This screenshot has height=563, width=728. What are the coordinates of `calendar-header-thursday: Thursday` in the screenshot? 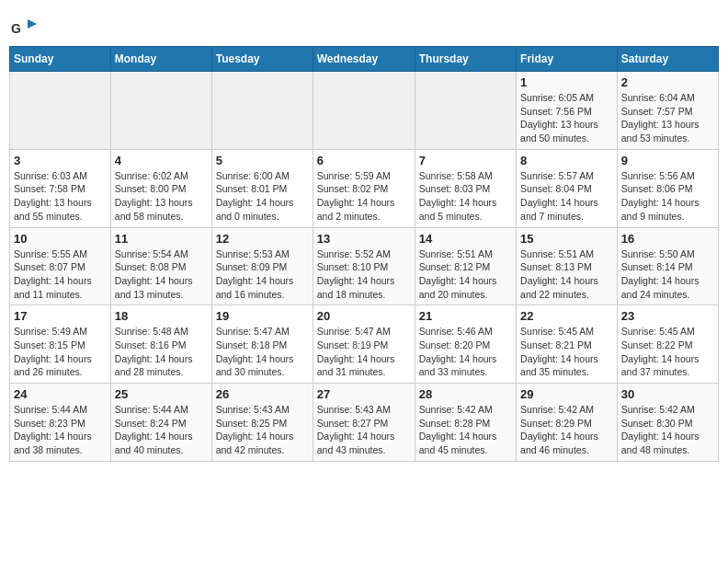 It's located at (465, 59).